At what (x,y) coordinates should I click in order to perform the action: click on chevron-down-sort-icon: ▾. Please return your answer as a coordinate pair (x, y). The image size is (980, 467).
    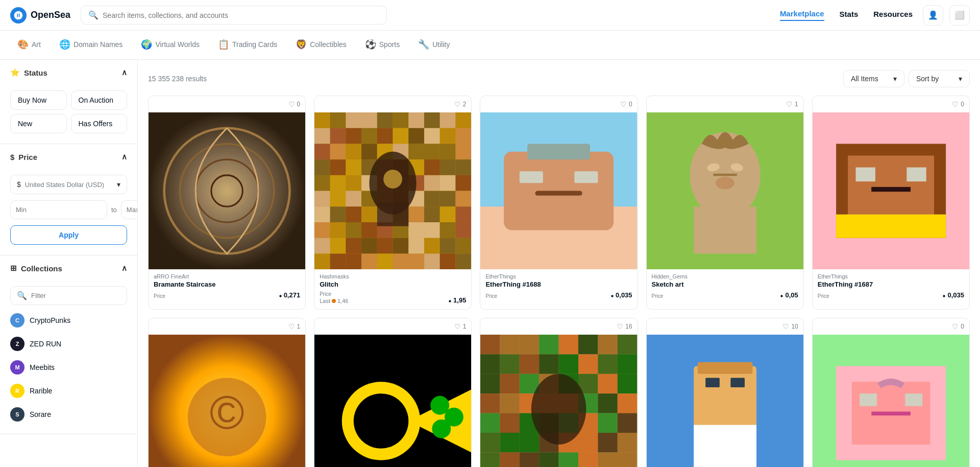
    Looking at the image, I should click on (961, 79).